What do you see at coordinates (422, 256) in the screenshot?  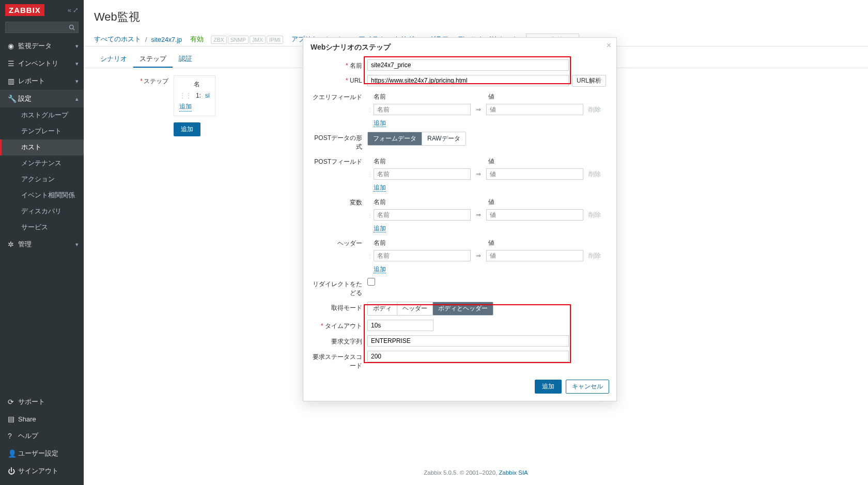 I see `header-name-input` at bounding box center [422, 256].